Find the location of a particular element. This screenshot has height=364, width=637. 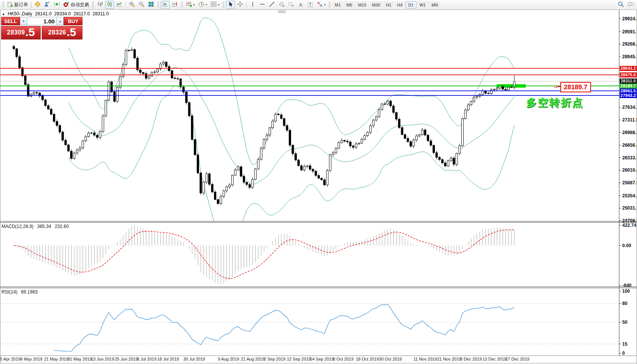

fibonacci-letter: F is located at coordinates (293, 6).